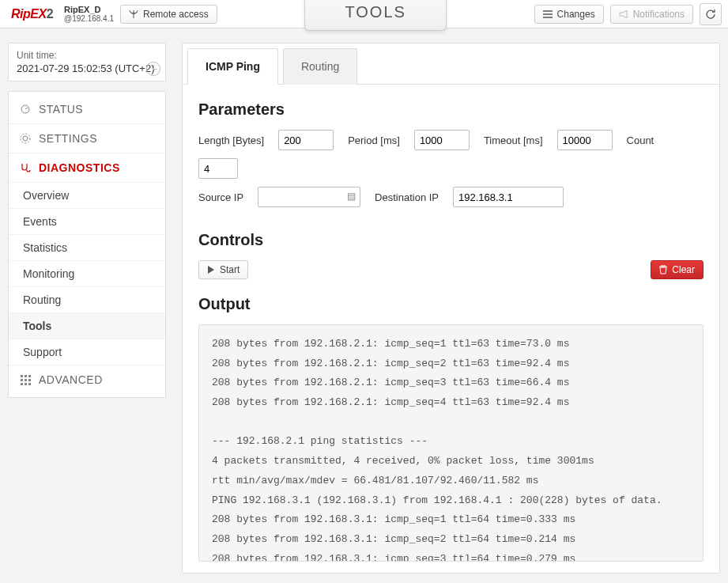  Describe the element at coordinates (79, 168) in the screenshot. I see `sidebar-item-label: DIAGNOSTICS` at that location.